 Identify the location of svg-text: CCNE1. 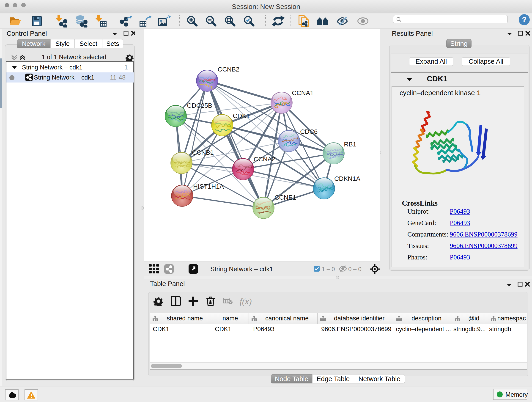
(285, 198).